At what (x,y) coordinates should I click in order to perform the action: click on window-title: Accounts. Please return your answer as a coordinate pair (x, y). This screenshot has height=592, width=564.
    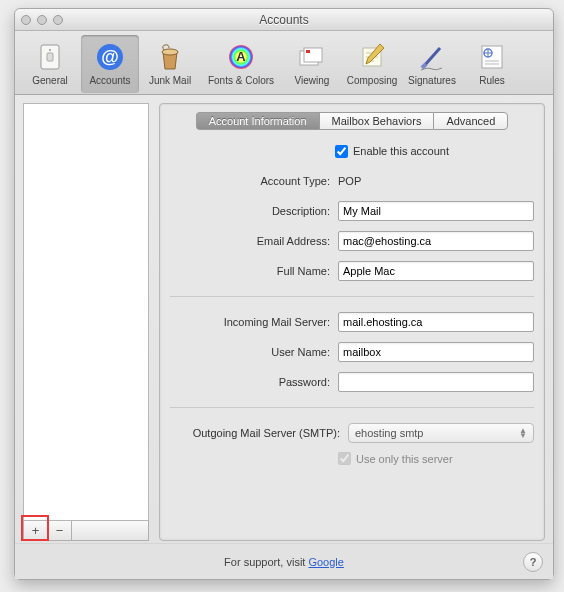
    Looking at the image, I should click on (284, 20).